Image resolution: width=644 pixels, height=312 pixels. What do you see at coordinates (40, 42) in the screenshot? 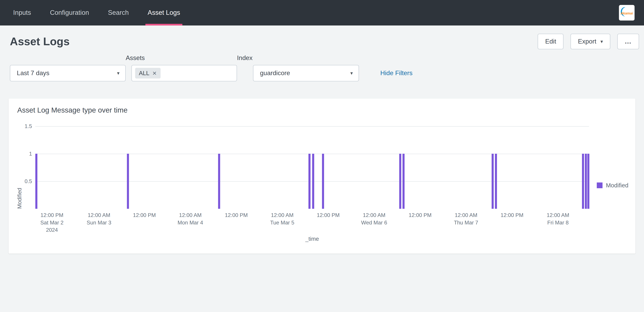
I see `page-title: Asset Logs` at bounding box center [40, 42].